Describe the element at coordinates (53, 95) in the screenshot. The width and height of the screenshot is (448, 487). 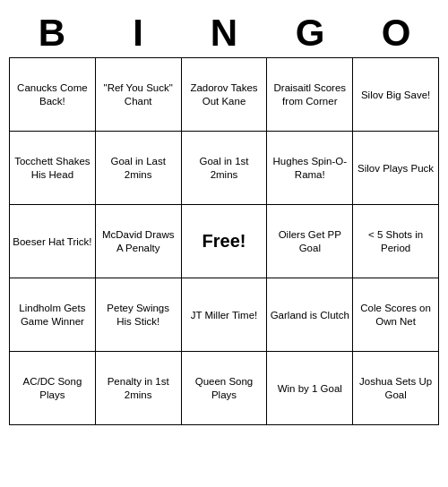
I see `bingo-cell-0: Canucks Come Back!` at that location.